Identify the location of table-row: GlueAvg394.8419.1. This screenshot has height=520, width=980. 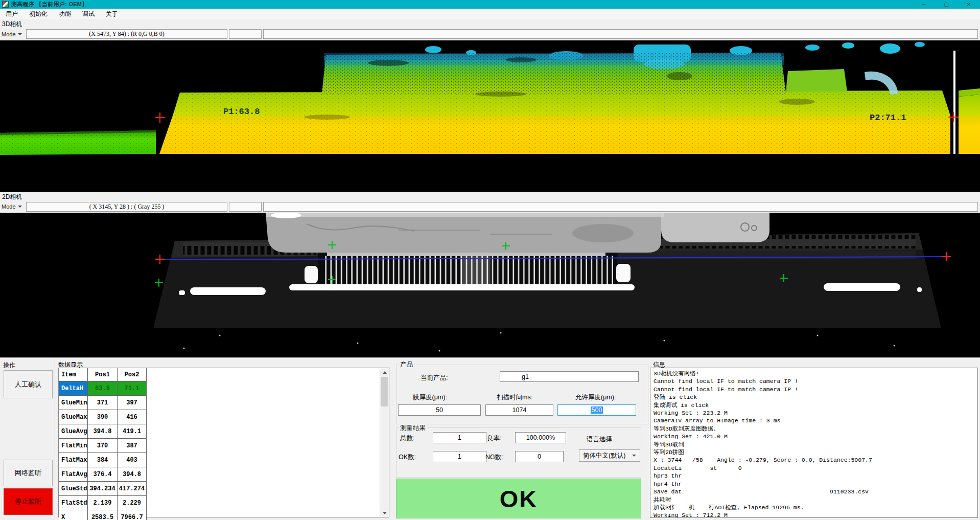
(103, 432).